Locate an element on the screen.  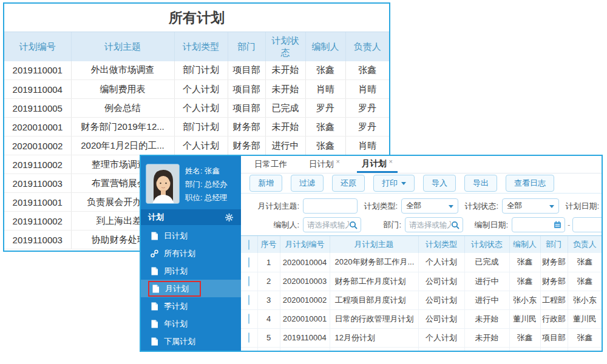
table-row: 2020010001财务部门2019年12...部门计划财务部未开始张鑫罗丹 is located at coordinates (197, 127).